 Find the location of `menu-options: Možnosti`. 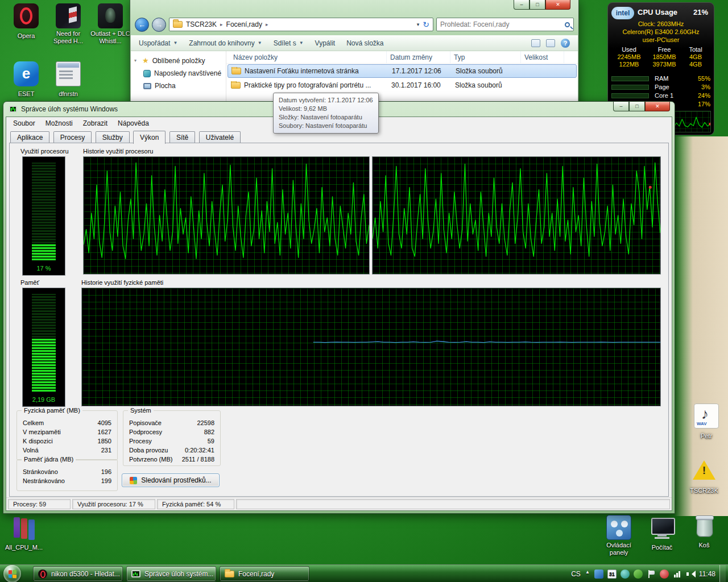

menu-options: Možnosti is located at coordinates (59, 123).